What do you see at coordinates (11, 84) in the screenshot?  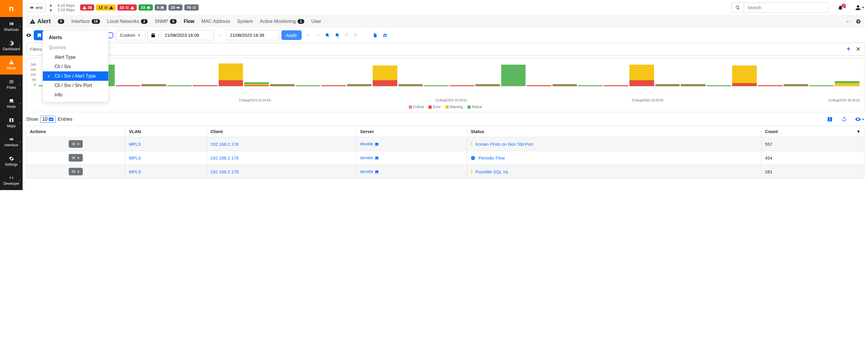 I see `sidebar-item-flows: Flows ▸` at bounding box center [11, 84].